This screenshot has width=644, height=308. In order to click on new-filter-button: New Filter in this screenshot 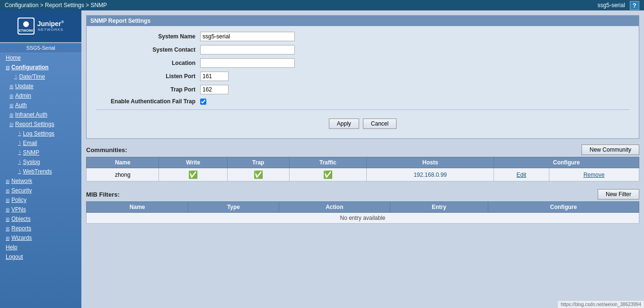, I will do `click(618, 194)`.